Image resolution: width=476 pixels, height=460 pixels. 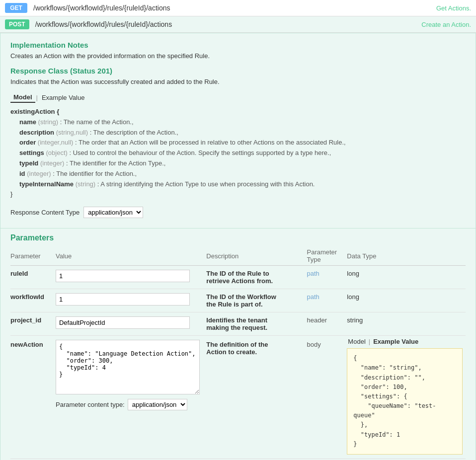 What do you see at coordinates (211, 142) in the screenshot?
I see `field-order-desc: : The order that an Action will be proce…` at bounding box center [211, 142].